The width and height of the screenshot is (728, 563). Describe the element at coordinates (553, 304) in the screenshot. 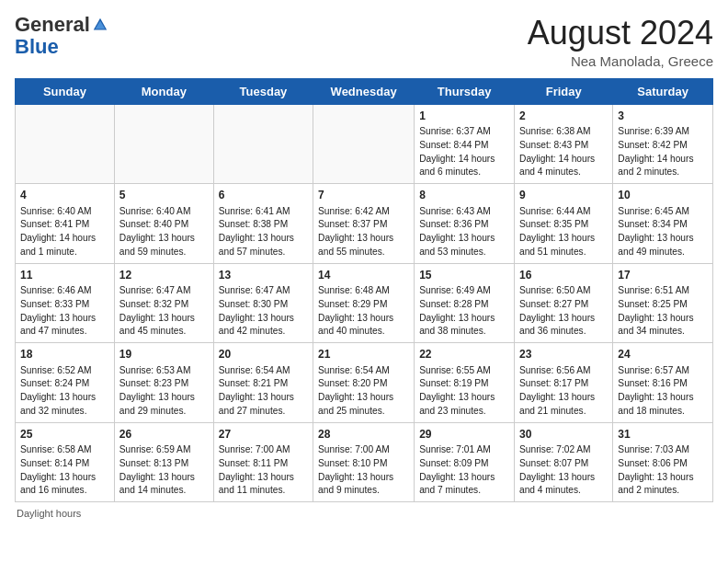

I see `sunset-text: Sunset: 8:27 PM` at that location.